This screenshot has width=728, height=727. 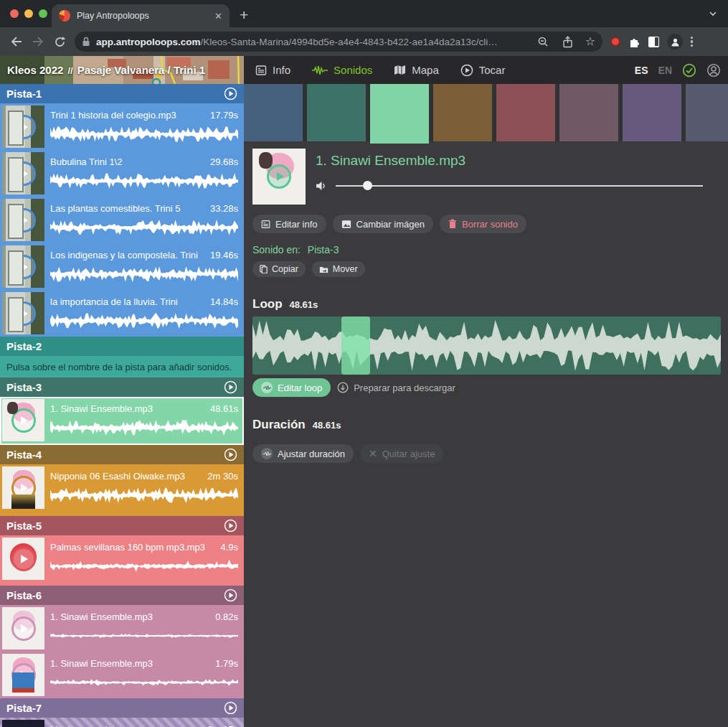 What do you see at coordinates (141, 16) in the screenshot?
I see `browser-tab: Play Antropoloops ✕` at bounding box center [141, 16].